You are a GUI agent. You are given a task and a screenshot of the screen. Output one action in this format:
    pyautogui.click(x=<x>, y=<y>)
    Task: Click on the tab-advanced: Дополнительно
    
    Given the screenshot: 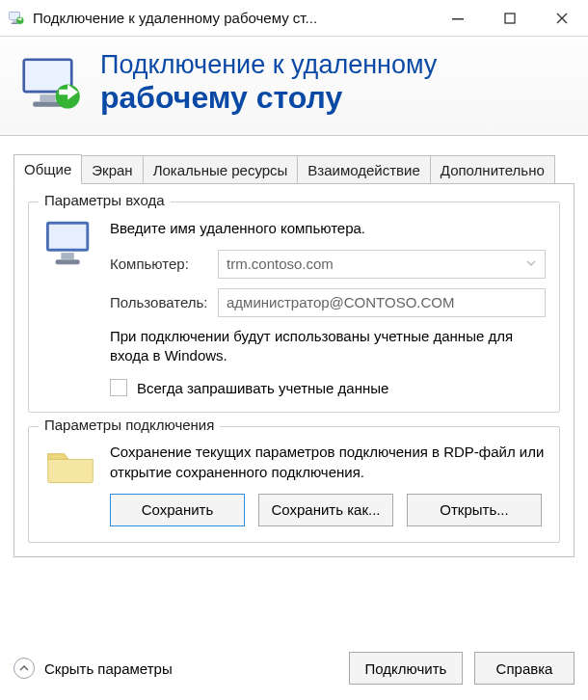 What is the action you would take?
    pyautogui.click(x=493, y=170)
    